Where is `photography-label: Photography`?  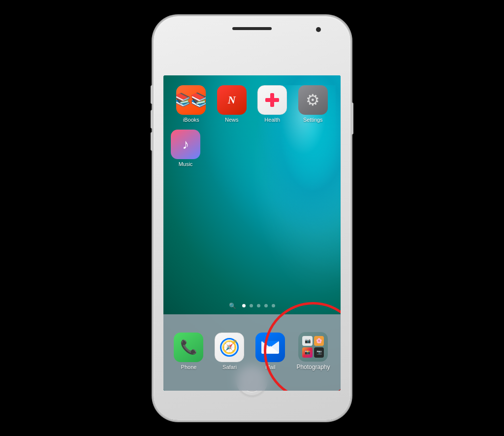 photography-label: Photography is located at coordinates (313, 367).